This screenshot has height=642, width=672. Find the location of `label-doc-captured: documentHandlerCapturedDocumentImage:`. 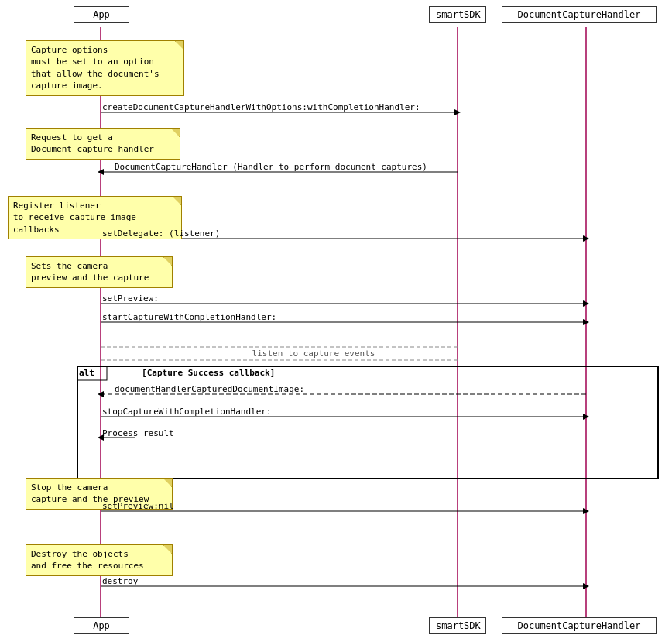

label-doc-captured: documentHandlerCapturedDocumentImage: is located at coordinates (209, 389).